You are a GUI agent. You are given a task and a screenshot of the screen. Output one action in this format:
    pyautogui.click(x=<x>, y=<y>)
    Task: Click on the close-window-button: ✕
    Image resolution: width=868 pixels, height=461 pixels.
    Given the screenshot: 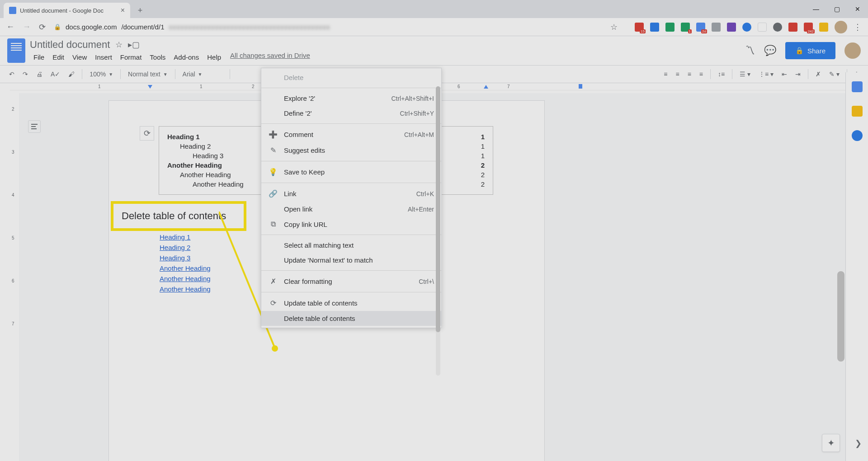 What is the action you would take?
    pyautogui.click(x=858, y=9)
    